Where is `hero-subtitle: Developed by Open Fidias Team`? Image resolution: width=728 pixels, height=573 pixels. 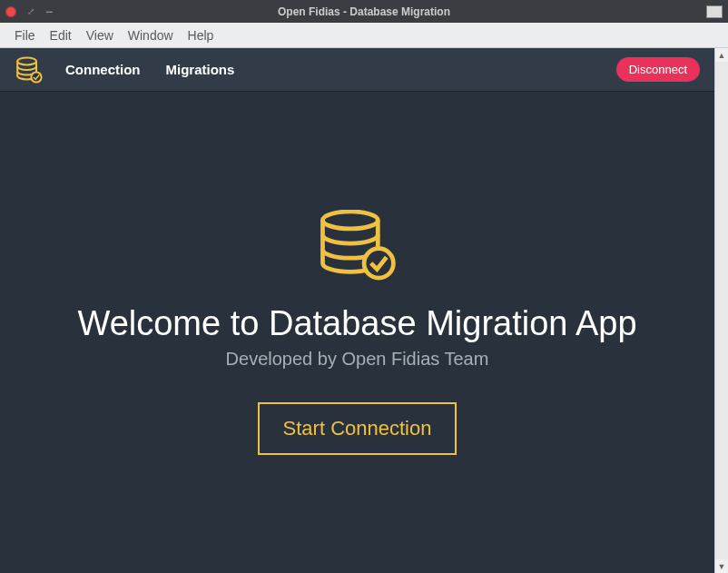
hero-subtitle: Developed by Open Fidias Team is located at coordinates (358, 360).